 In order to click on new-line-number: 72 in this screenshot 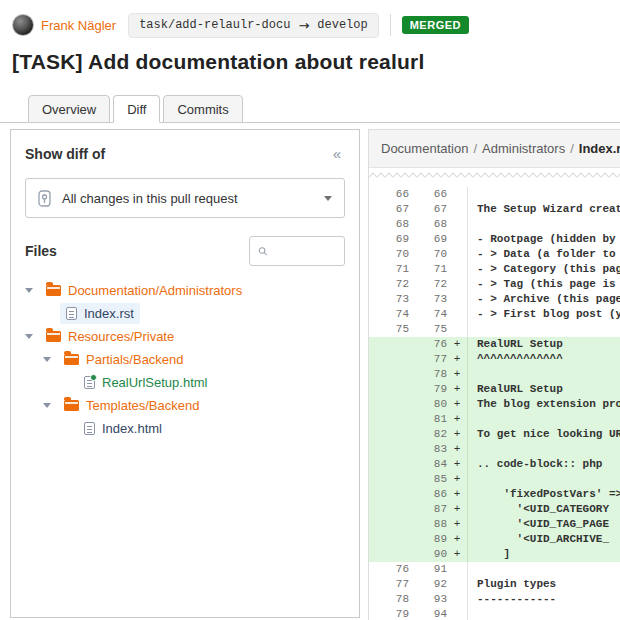, I will do `click(429, 284)`.